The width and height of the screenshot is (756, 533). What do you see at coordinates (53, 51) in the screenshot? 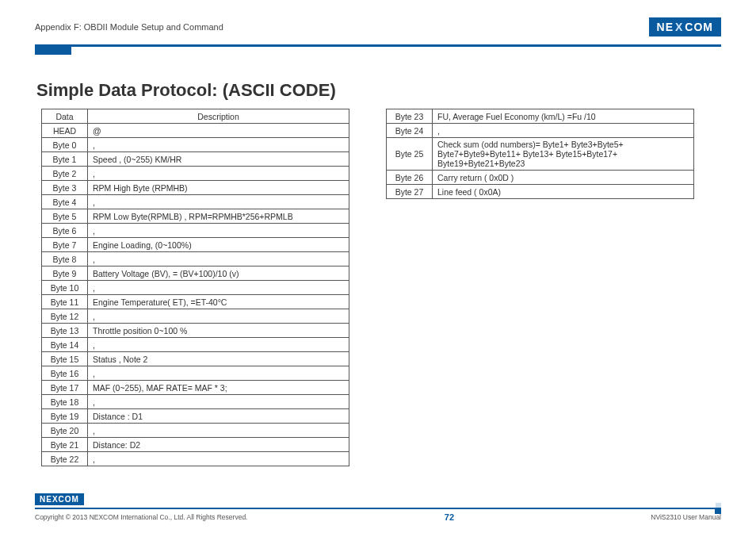
I see `header-tab-icon` at bounding box center [53, 51].